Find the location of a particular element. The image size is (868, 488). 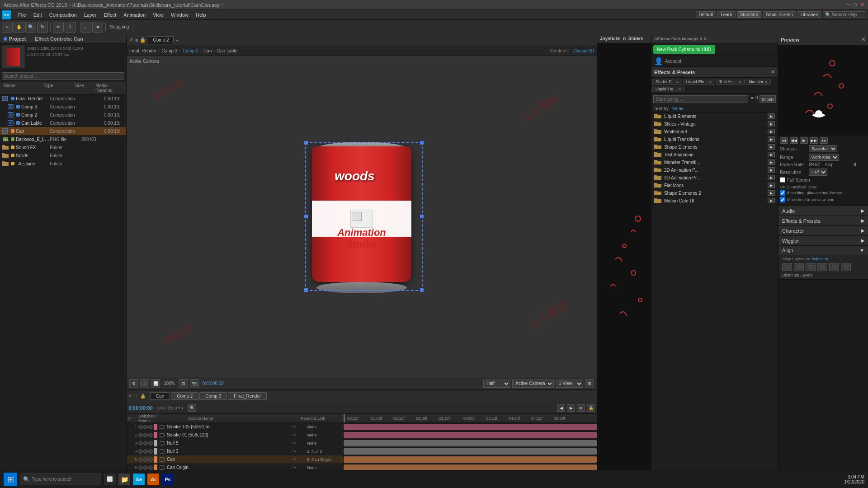

folder-btn-1: ▶ is located at coordinates (771, 124).